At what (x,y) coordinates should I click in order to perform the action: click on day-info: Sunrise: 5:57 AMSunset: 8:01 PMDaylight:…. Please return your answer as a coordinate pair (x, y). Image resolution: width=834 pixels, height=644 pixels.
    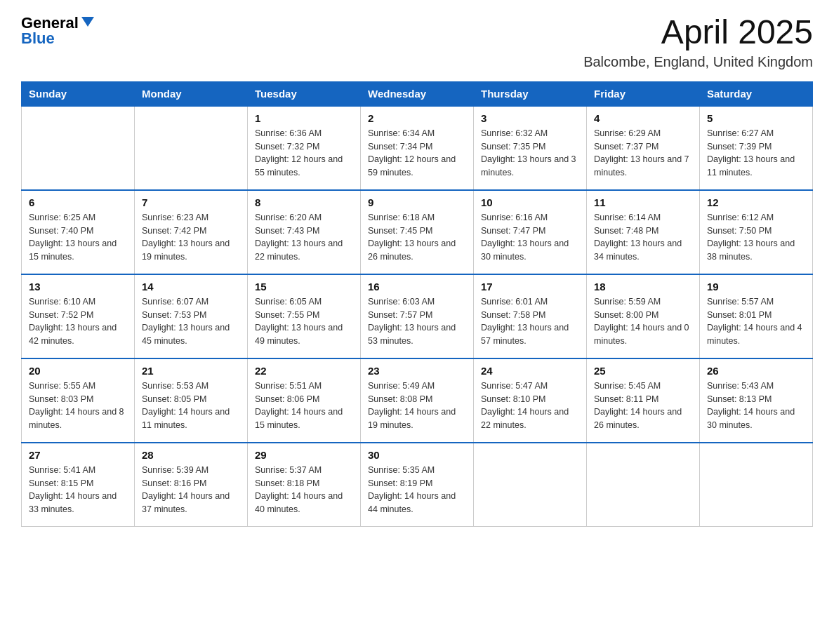
    Looking at the image, I should click on (756, 321).